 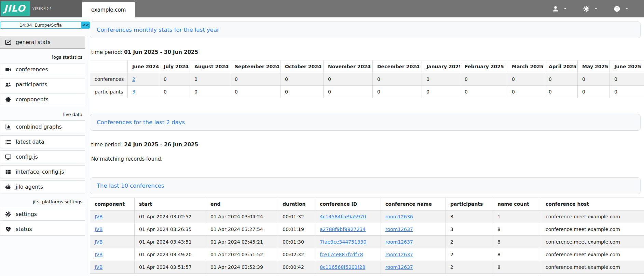 I want to click on table-link: room12636, so click(x=399, y=217).